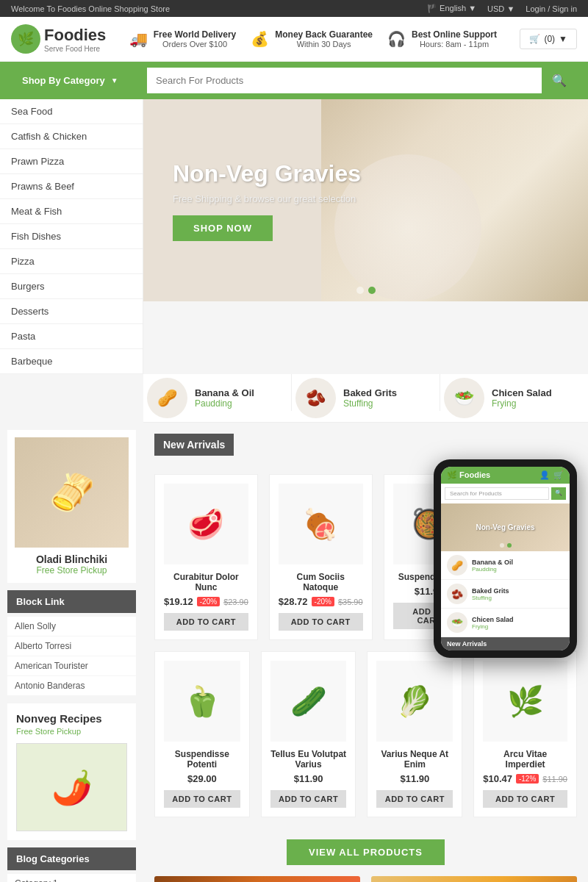  What do you see at coordinates (320, 622) in the screenshot?
I see `add-to-cart-2: ADD TO CART` at bounding box center [320, 622].